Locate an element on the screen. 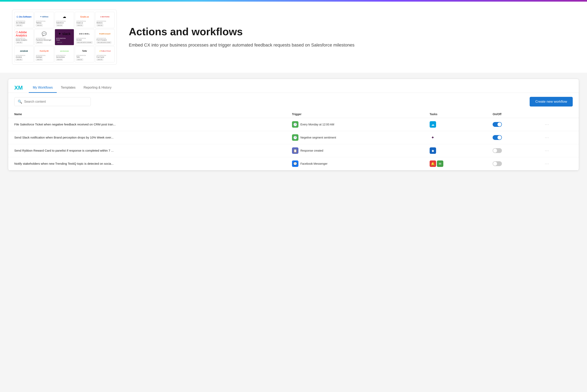  tab-reporting-history: Reporting & History is located at coordinates (97, 88).